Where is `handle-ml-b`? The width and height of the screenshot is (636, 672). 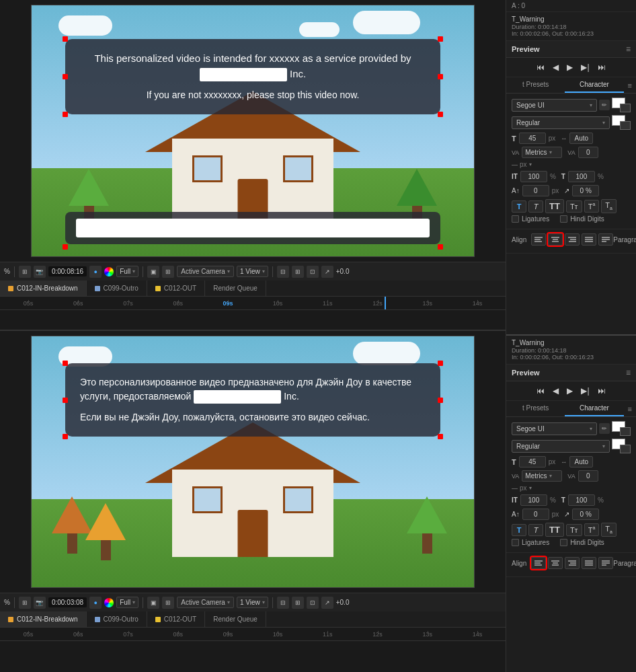 handle-ml-b is located at coordinates (65, 400).